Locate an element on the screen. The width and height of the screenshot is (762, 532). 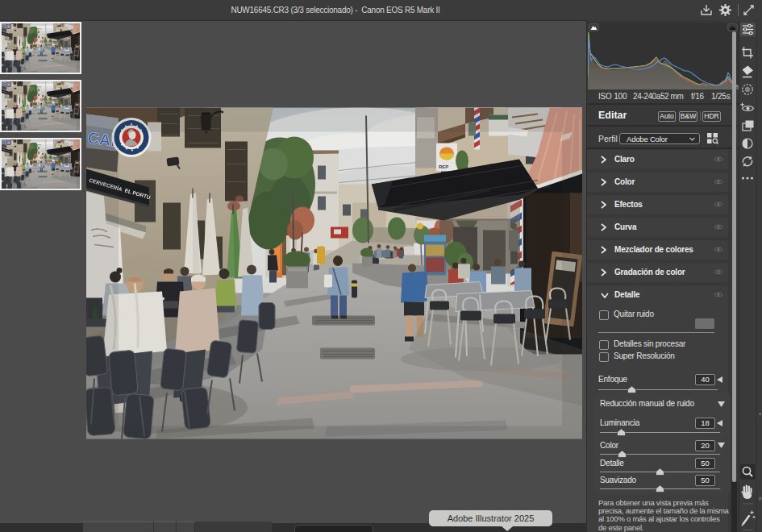
svg-text: s is located at coordinates (760, 414).